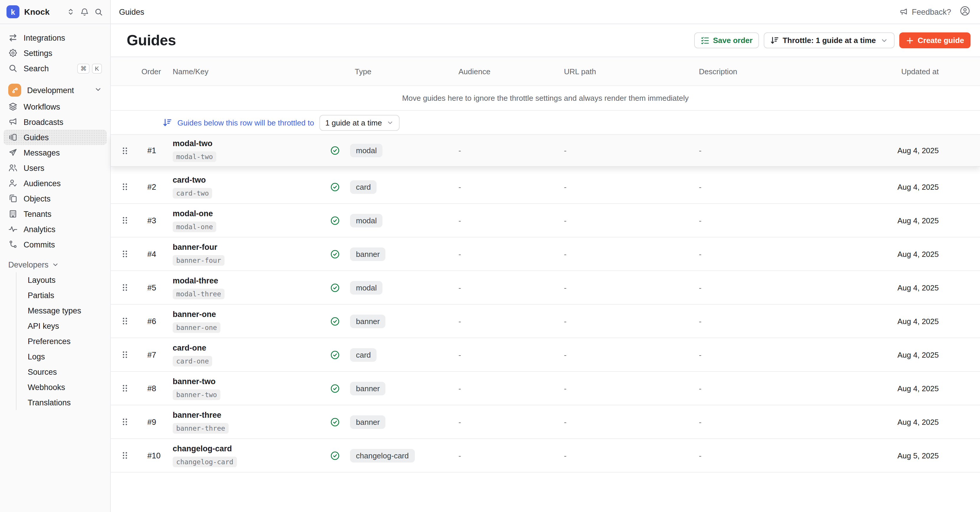  Describe the element at coordinates (13, 183) in the screenshot. I see `person-check-icon` at that location.